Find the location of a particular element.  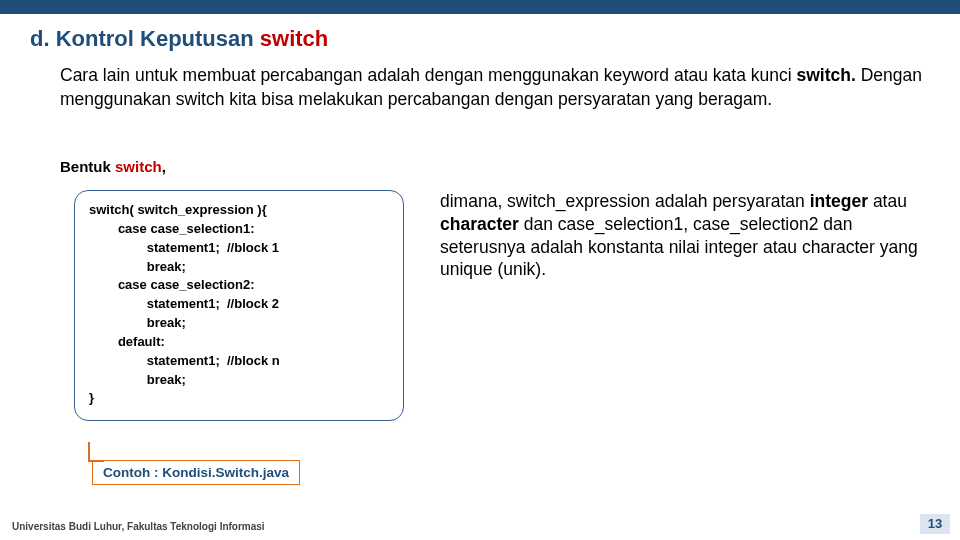

section-heading: d. Kontrol Keputusan switch is located at coordinates (179, 39).